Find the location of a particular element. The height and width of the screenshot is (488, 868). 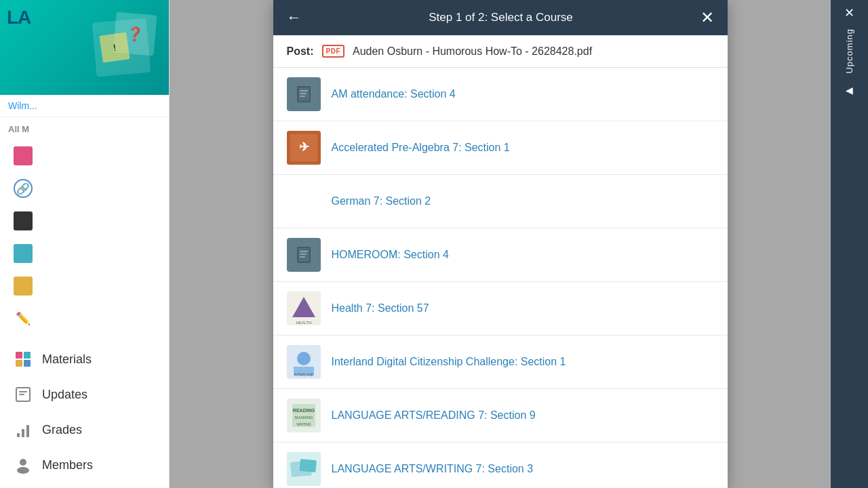

sidebar-section: All M is located at coordinates (84, 127).